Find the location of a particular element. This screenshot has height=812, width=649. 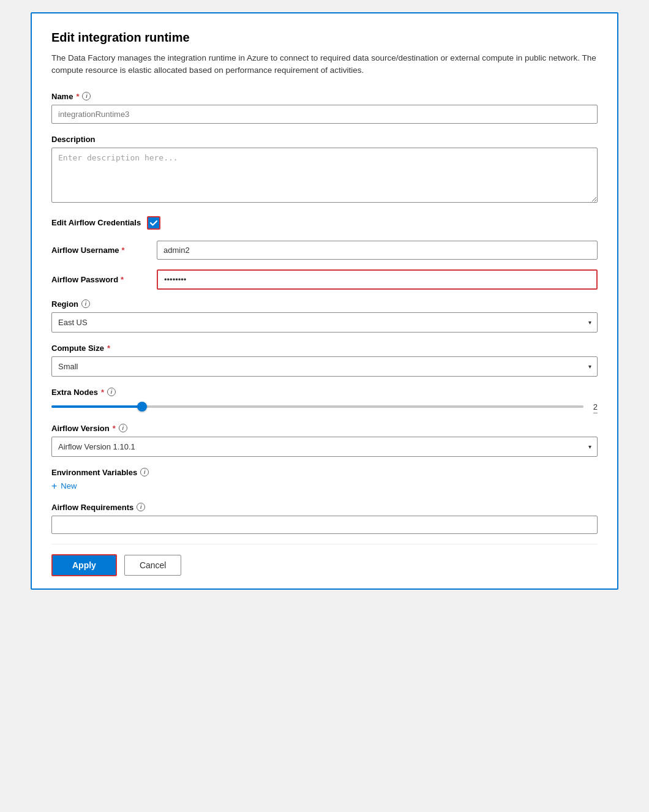

region-select-wrapper: East US West US North Europe West Europe… is located at coordinates (324, 322).